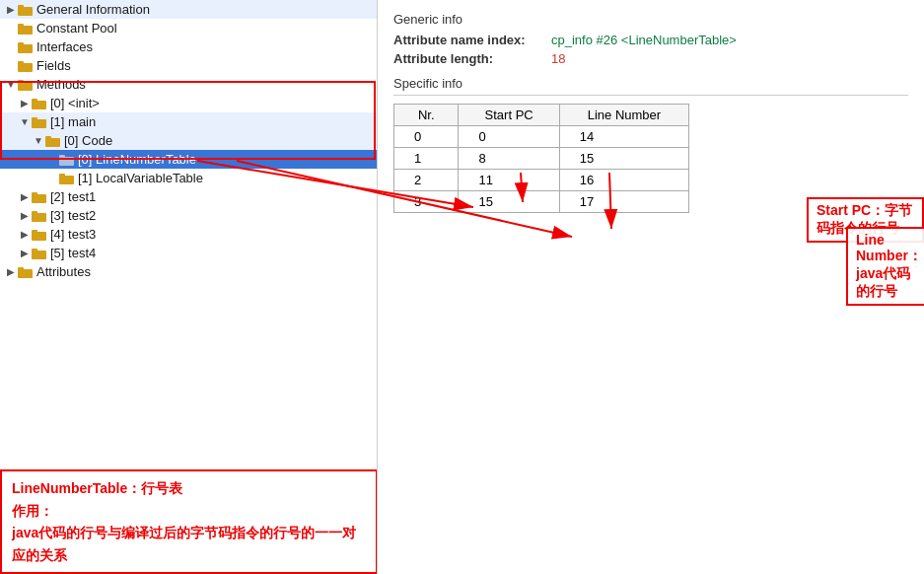 Image resolution: width=924 pixels, height=574 pixels. What do you see at coordinates (426, 115) in the screenshot?
I see `col-nr: Nr.` at bounding box center [426, 115].